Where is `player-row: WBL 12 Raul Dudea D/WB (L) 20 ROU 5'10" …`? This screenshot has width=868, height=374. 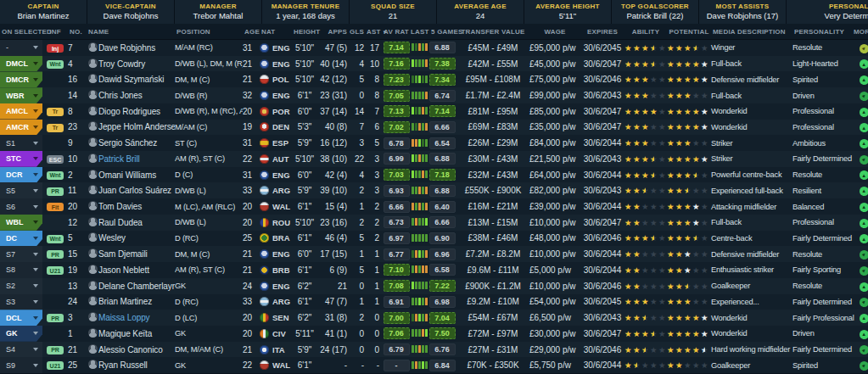
player-row: WBL 12 Raul Dudea D/WB (L) 20 ROU 5'10" … is located at coordinates (434, 222).